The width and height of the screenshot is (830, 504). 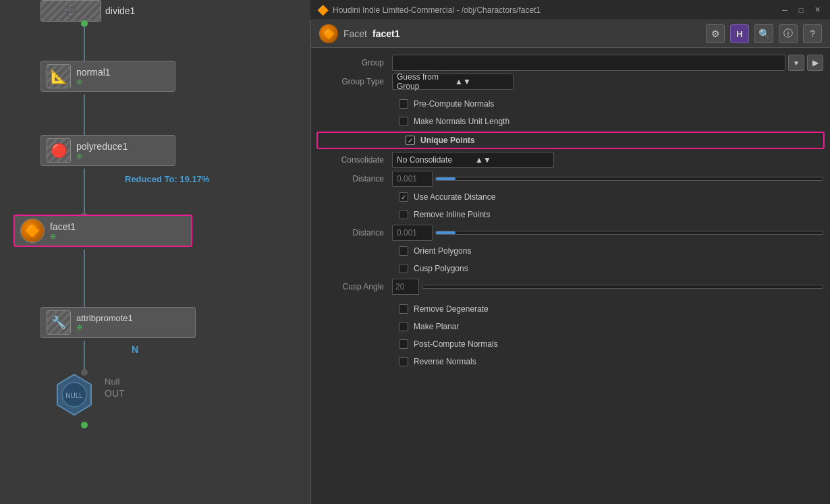 I want to click on info-button: ⓘ, so click(x=788, y=34).